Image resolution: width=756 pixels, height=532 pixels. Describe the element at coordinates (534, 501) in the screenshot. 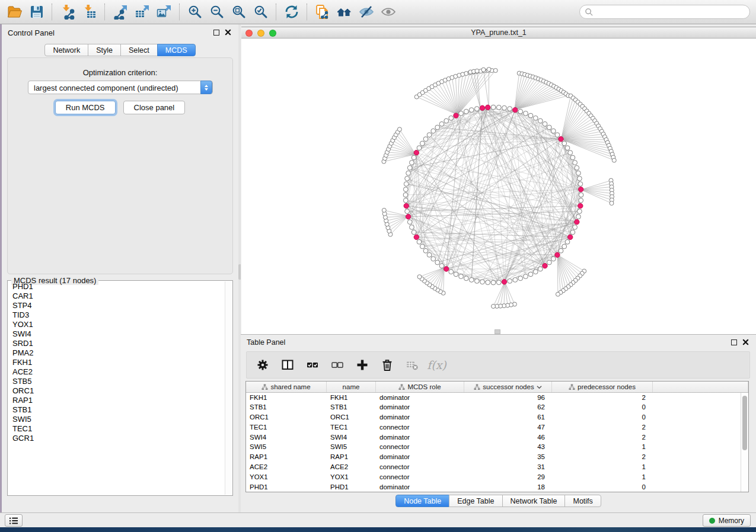

I see `tab-network-table: Network Table` at that location.